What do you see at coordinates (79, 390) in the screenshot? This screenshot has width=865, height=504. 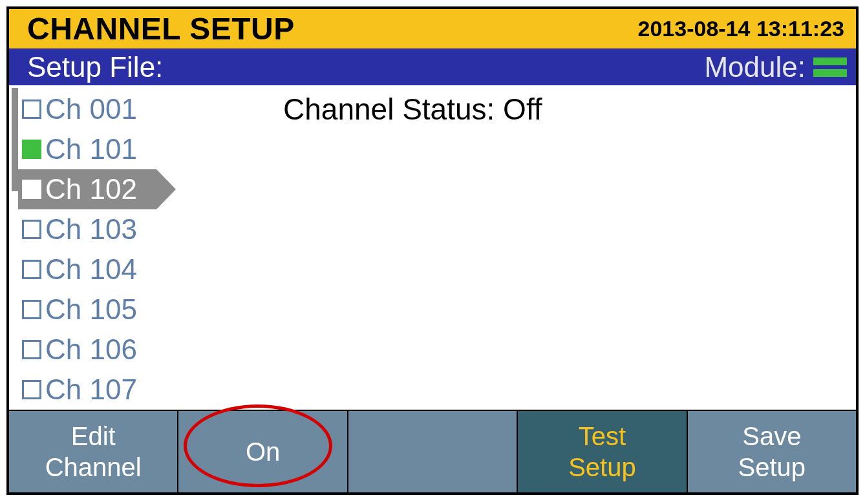 I see `channel-item: Ch 107` at bounding box center [79, 390].